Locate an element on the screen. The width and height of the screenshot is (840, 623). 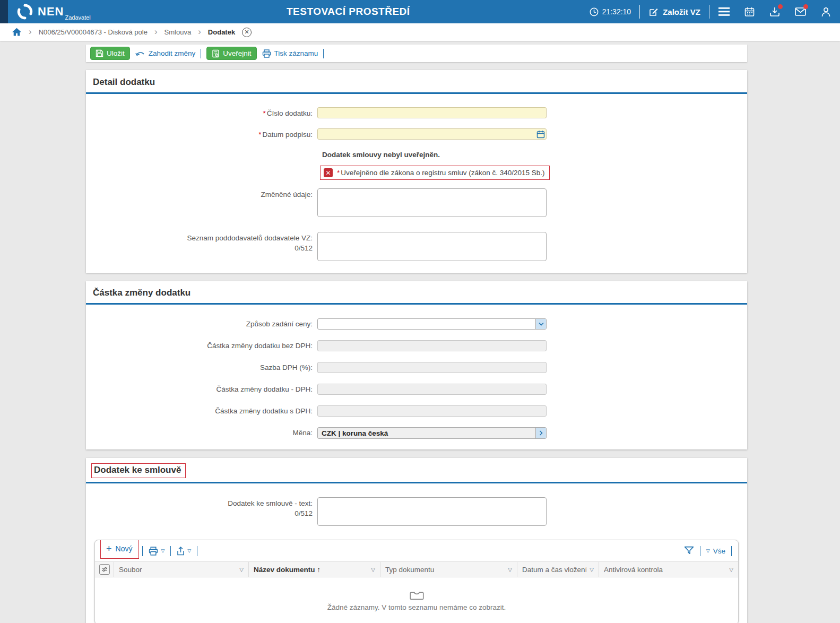
menu-icon is located at coordinates (724, 12).